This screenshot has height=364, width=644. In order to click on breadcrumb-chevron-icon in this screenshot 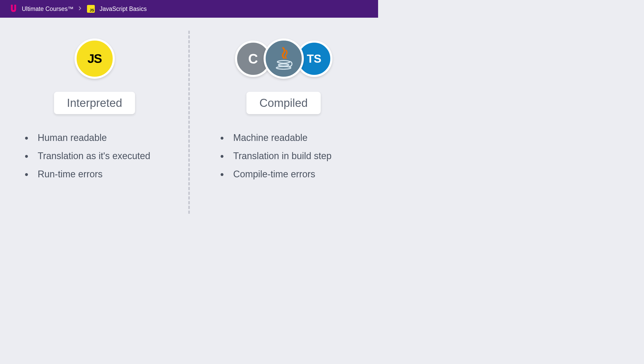, I will do `click(80, 9)`.